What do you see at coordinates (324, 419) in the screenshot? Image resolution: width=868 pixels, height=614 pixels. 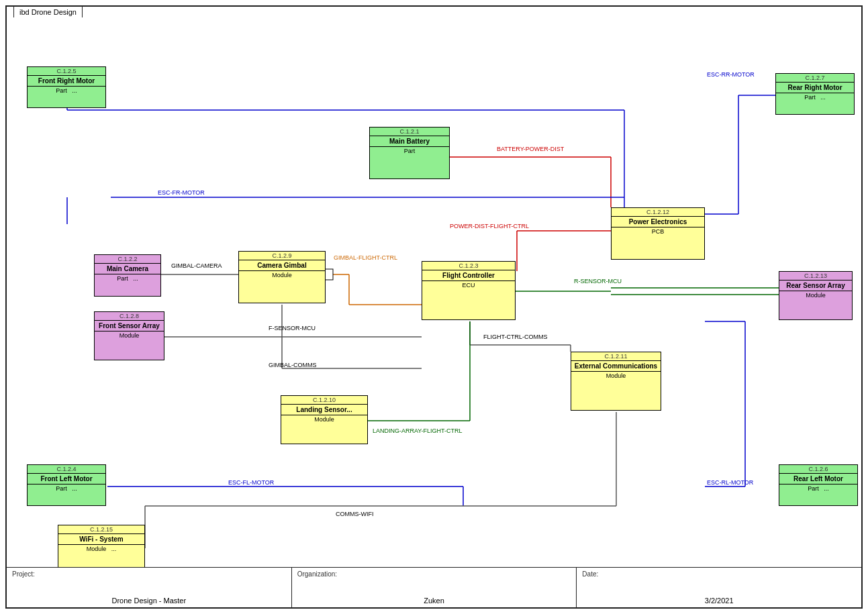 I see `comp-c1210-type: Module` at bounding box center [324, 419].